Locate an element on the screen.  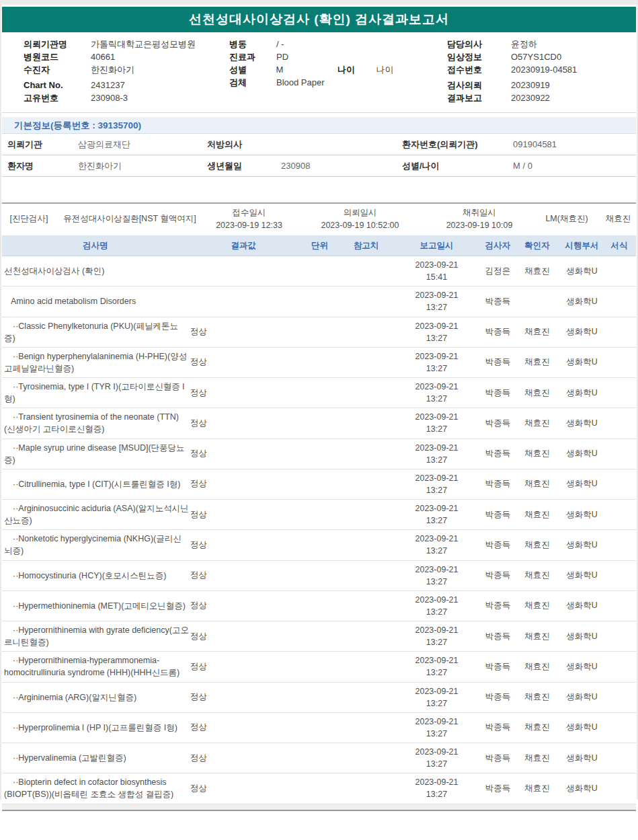
test-name-cell: ··Hypervalinemia (고발린혈증) is located at coordinates (95, 758).